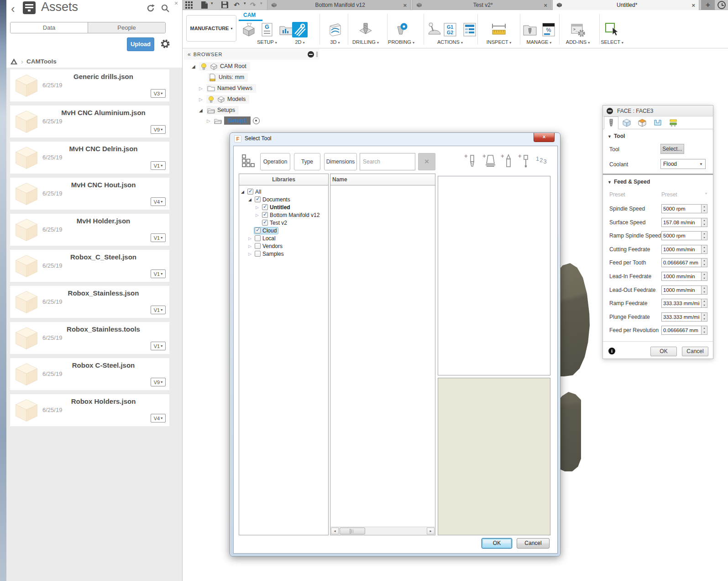 The image size is (728, 581). What do you see at coordinates (722, 5) in the screenshot?
I see `recent-clock-icon` at bounding box center [722, 5].